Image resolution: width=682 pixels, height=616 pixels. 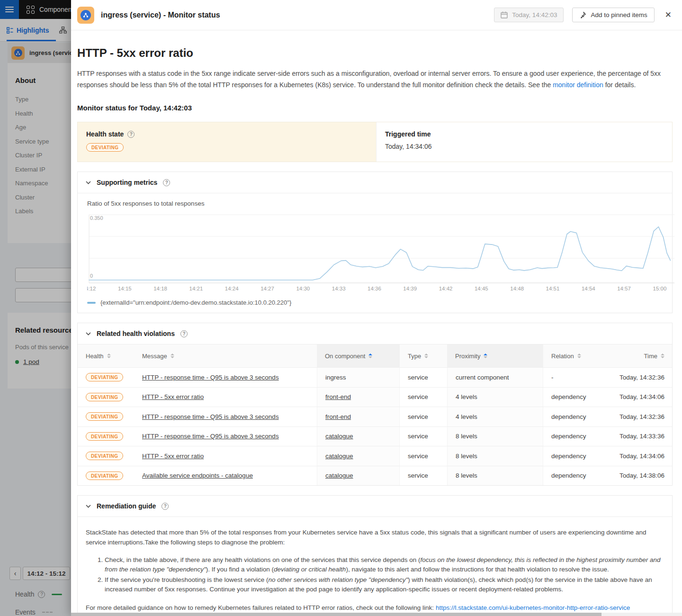 What do you see at coordinates (414, 356) in the screenshot?
I see `column-label: Type` at bounding box center [414, 356].